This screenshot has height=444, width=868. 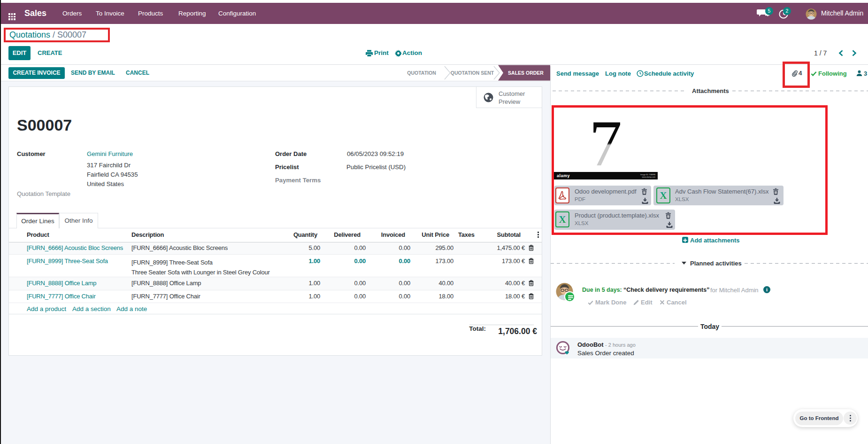 What do you see at coordinates (472, 73) in the screenshot?
I see `svg-text: QUOTATION SENT` at bounding box center [472, 73].